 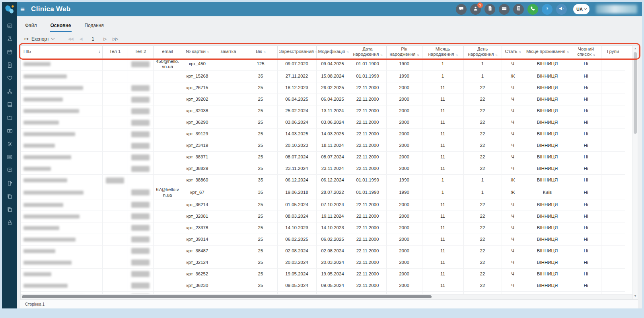 What do you see at coordinates (490, 10) in the screenshot?
I see `pdf-button` at bounding box center [490, 10].